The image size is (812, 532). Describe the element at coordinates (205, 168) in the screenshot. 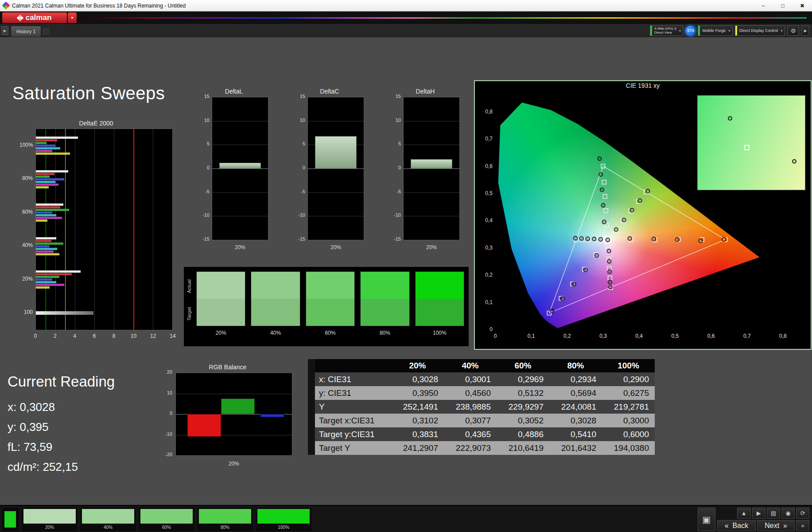

I see `deltaL-ylabels: 151050-5-10-15` at that location.